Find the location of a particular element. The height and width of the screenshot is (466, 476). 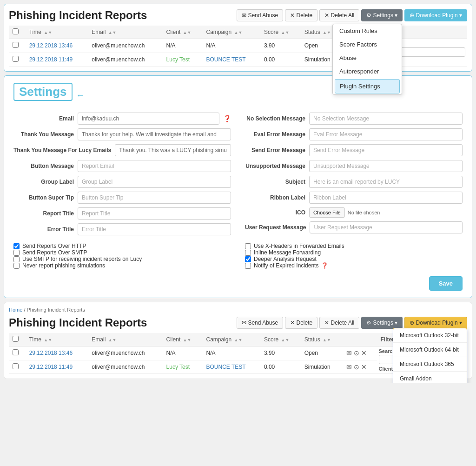

choose-file-button: Choose File is located at coordinates (327, 213).